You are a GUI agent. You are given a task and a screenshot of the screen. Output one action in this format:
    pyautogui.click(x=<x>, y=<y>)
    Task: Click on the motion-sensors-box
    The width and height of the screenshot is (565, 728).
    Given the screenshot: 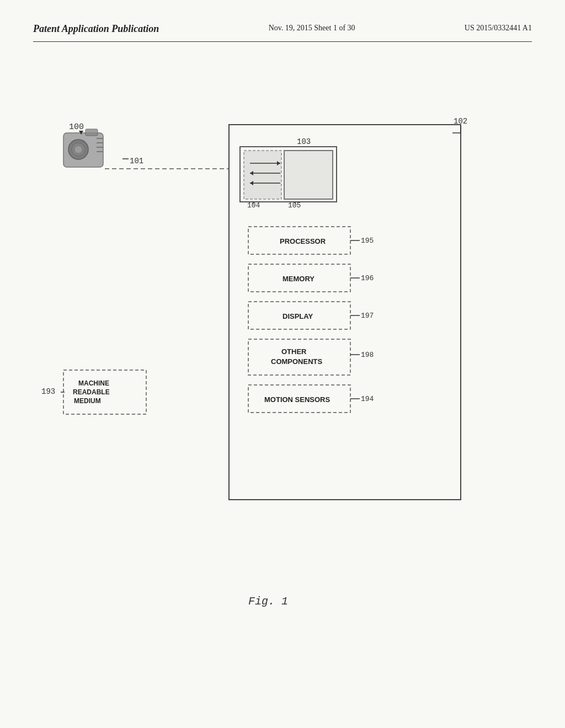 What is the action you would take?
    pyautogui.click(x=299, y=399)
    